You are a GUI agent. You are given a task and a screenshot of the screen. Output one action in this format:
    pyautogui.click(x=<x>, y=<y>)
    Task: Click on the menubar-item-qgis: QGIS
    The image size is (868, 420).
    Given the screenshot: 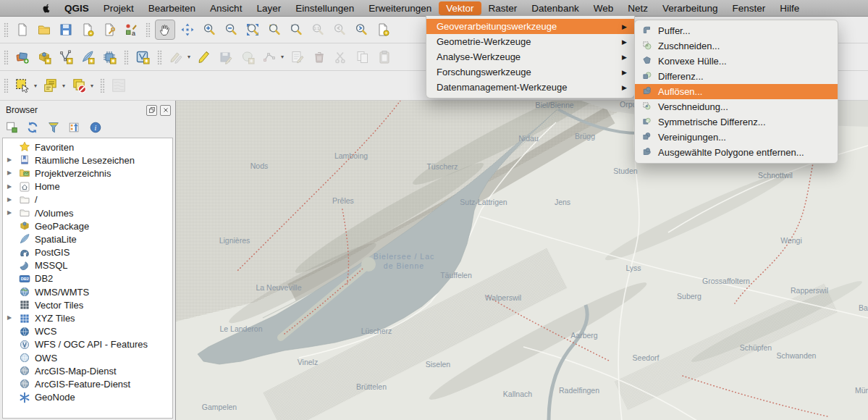 What is the action you would take?
    pyautogui.click(x=77, y=9)
    